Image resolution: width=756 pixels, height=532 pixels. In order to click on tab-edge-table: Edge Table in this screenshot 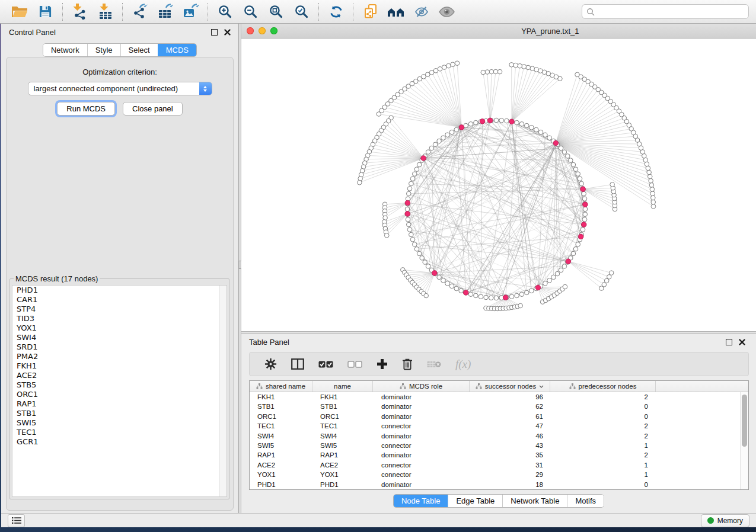, I will do `click(475, 501)`.